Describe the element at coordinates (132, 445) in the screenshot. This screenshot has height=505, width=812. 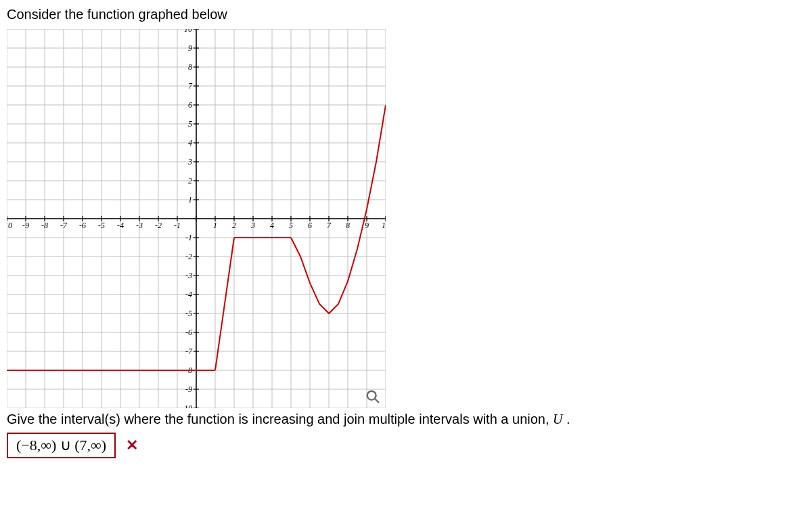
I see `wrong-mark-icon: ✕` at that location.